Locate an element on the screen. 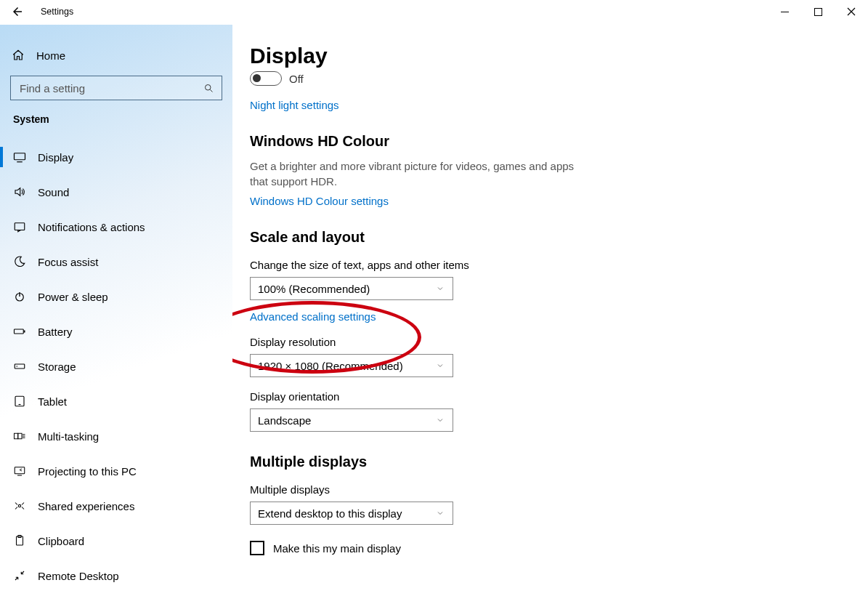 Image resolution: width=868 pixels, height=596 pixels. text-size-select: 100% (Recommended) is located at coordinates (352, 289).